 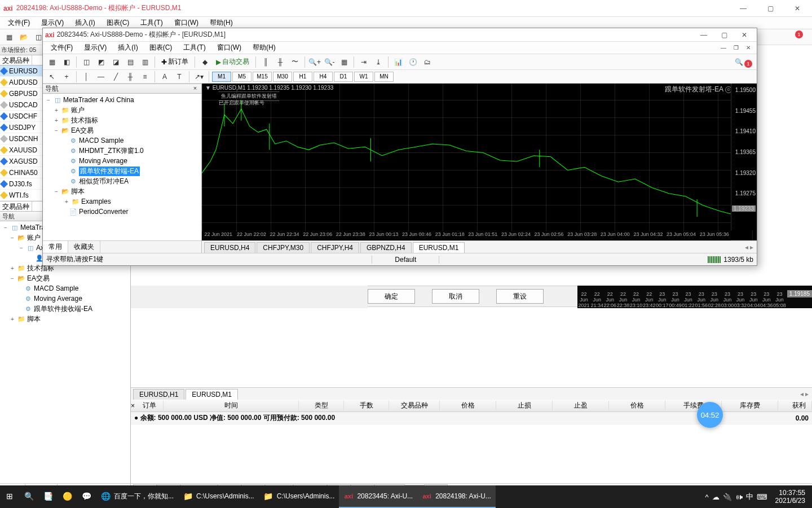 What do you see at coordinates (99, 100) in the screenshot?
I see `tree-root: MetaTrader 4 Axi China` at bounding box center [99, 100].